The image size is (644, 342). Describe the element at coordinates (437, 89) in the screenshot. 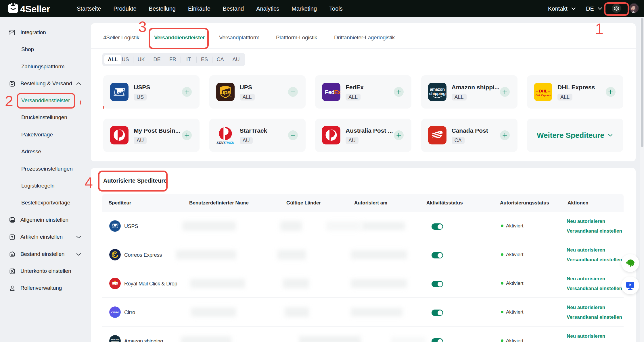

I see `svg-text: amazon` at that location.